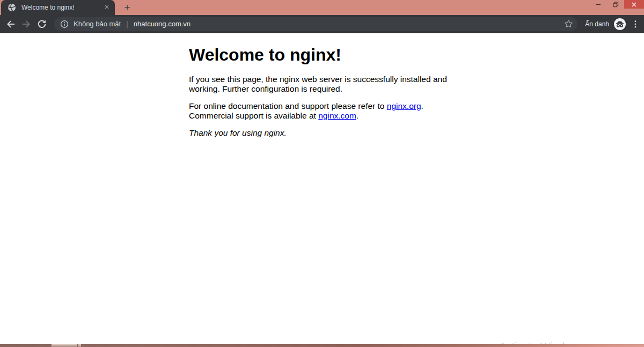 This screenshot has height=347, width=644. Describe the element at coordinates (64, 345) in the screenshot. I see `taskbar-item-indicator` at that location.